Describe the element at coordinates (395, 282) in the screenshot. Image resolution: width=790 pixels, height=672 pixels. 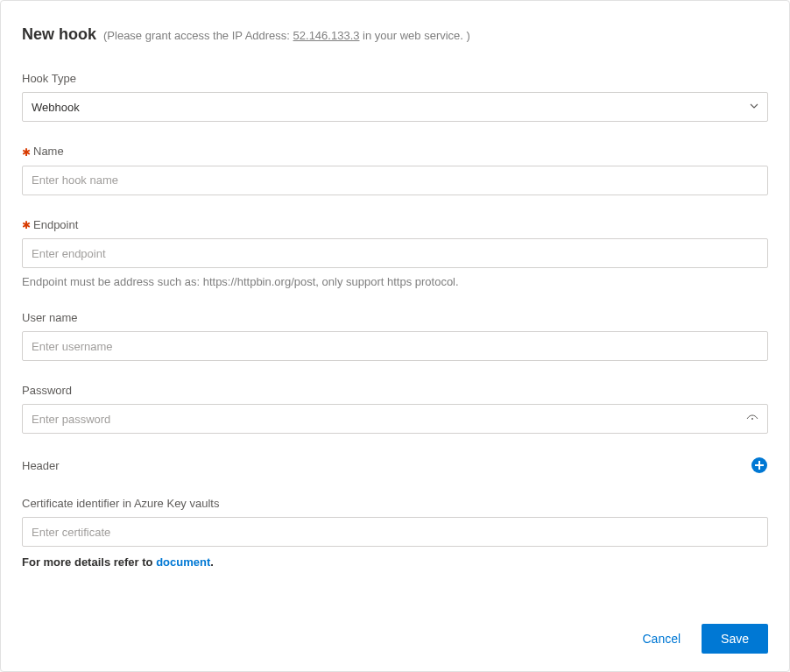
I see `endpoint-help: Endpoint must be address such as: https:…` at that location.